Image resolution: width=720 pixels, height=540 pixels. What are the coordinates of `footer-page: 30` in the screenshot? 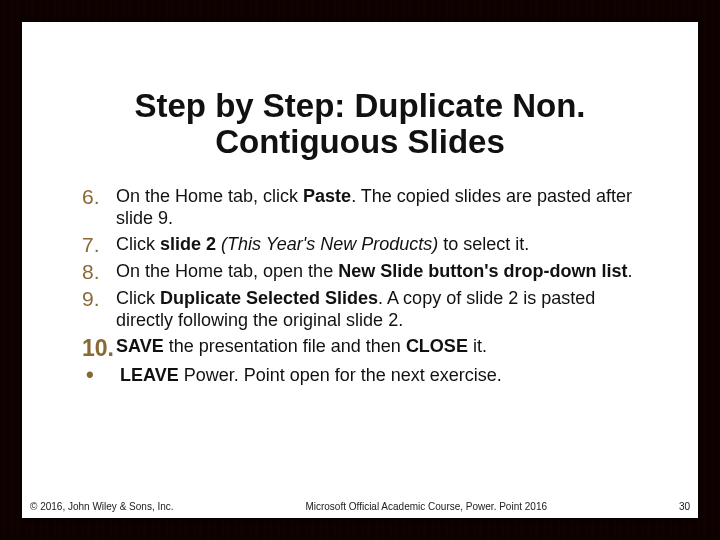 It's located at (684, 506).